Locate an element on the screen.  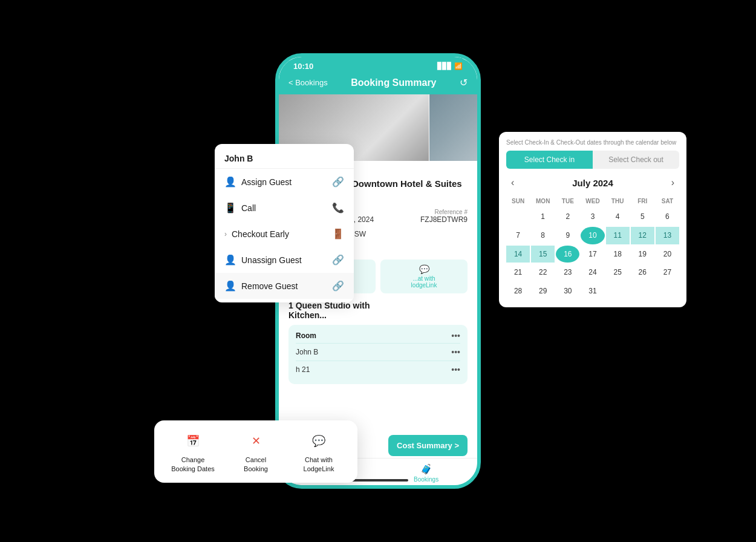
calendar-day-1: 1 is located at coordinates (543, 217).